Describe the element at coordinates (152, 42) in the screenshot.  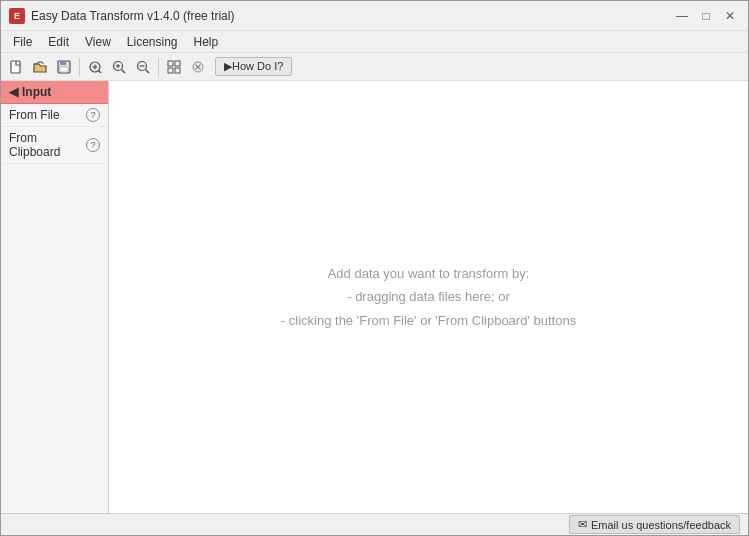
I see `menu-licensing: Licensing` at that location.